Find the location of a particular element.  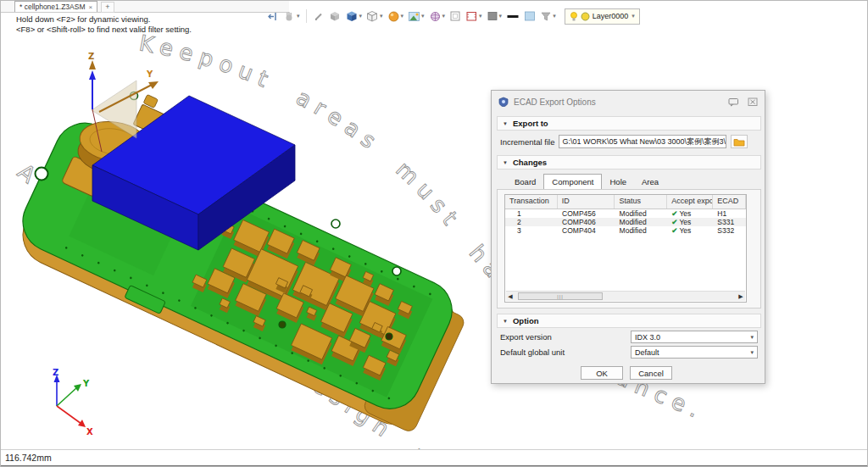

export-version-label: Export version is located at coordinates (526, 337).